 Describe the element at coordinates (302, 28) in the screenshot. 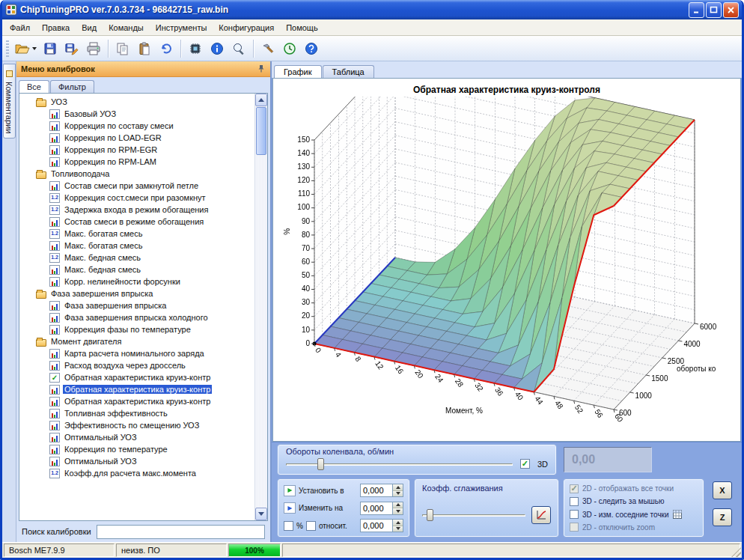

I see `menu-item-help: Помощь` at that location.